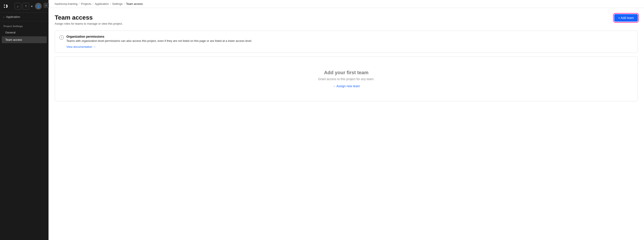  Describe the element at coordinates (32, 6) in the screenshot. I see `caret-down-icon: ▾` at that location.